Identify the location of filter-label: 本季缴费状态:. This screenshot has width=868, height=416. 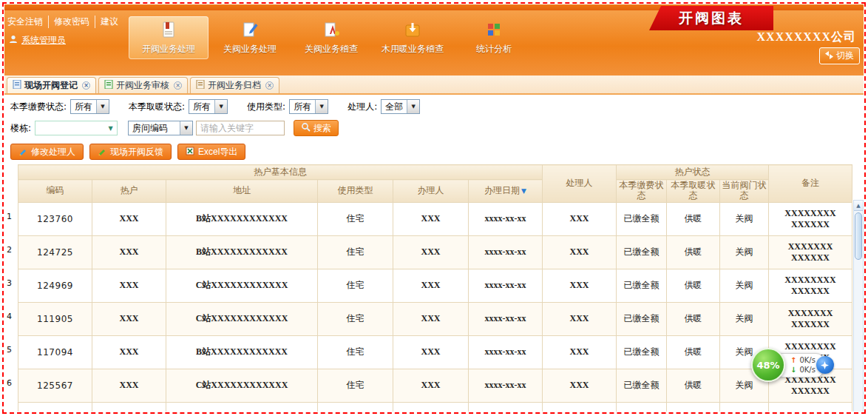
(38, 107).